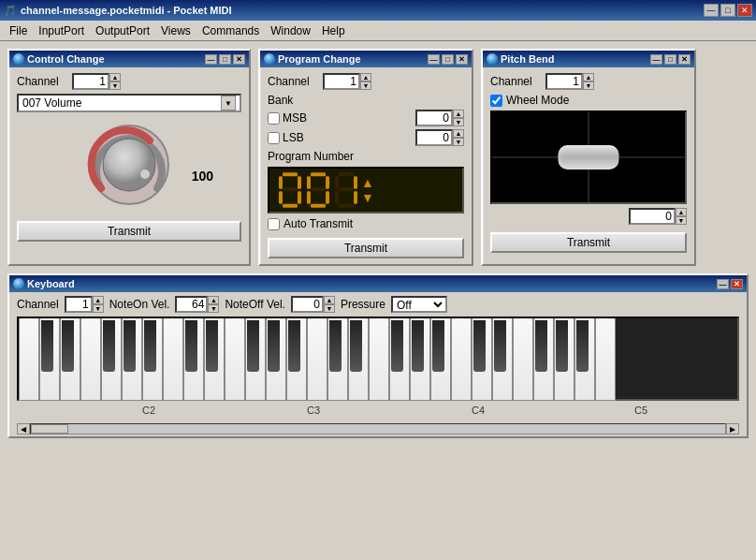 The image size is (756, 560). I want to click on kbd-scrollbar-thumb, so click(50, 429).